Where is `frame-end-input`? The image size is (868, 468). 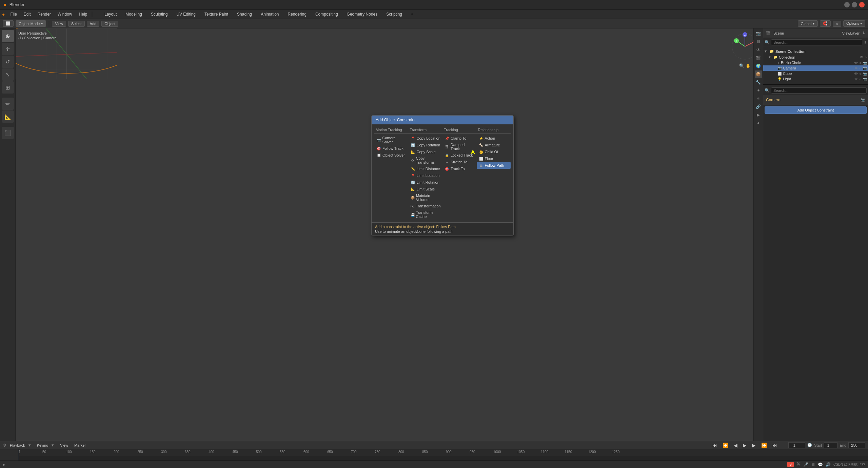 frame-end-input is located at coordinates (857, 445).